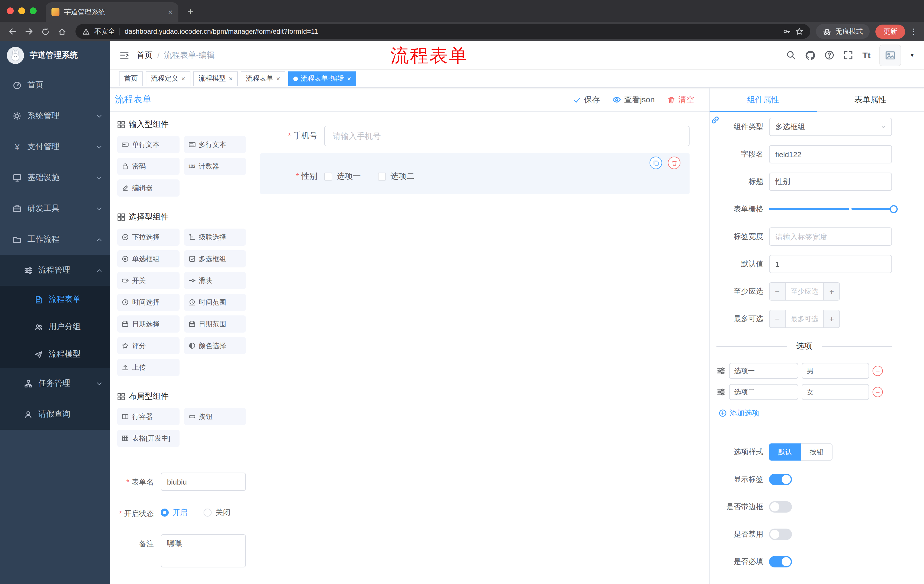 The image size is (924, 584). Describe the element at coordinates (791, 55) in the screenshot. I see `search-icon` at that location.